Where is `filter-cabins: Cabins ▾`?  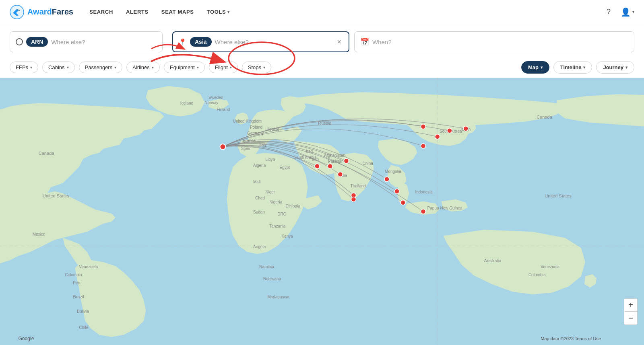 filter-cabins: Cabins ▾ is located at coordinates (58, 68).